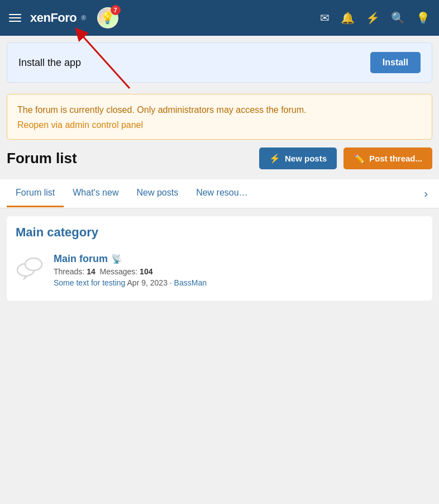 The width and height of the screenshot is (439, 504). What do you see at coordinates (220, 270) in the screenshot?
I see `forum-item: Main forum 📡 Threads: 14 Messages: 104 S…` at bounding box center [220, 270].